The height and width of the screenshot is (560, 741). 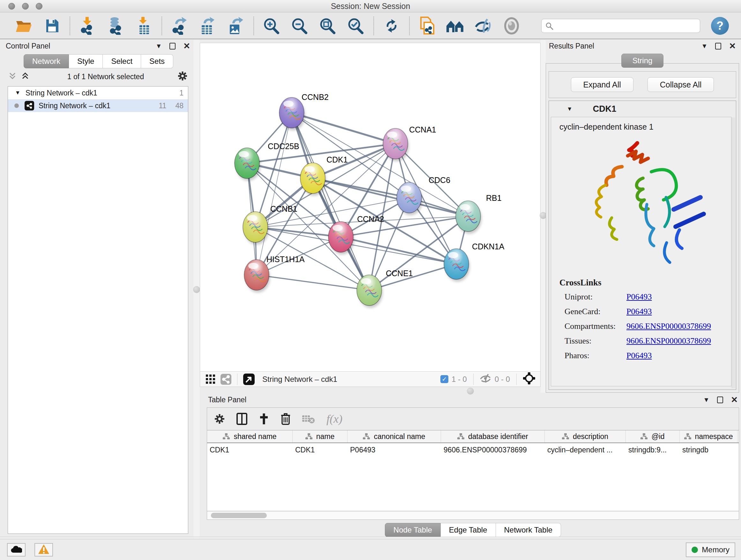 What do you see at coordinates (247, 164) in the screenshot?
I see `node-CDC25B` at bounding box center [247, 164].